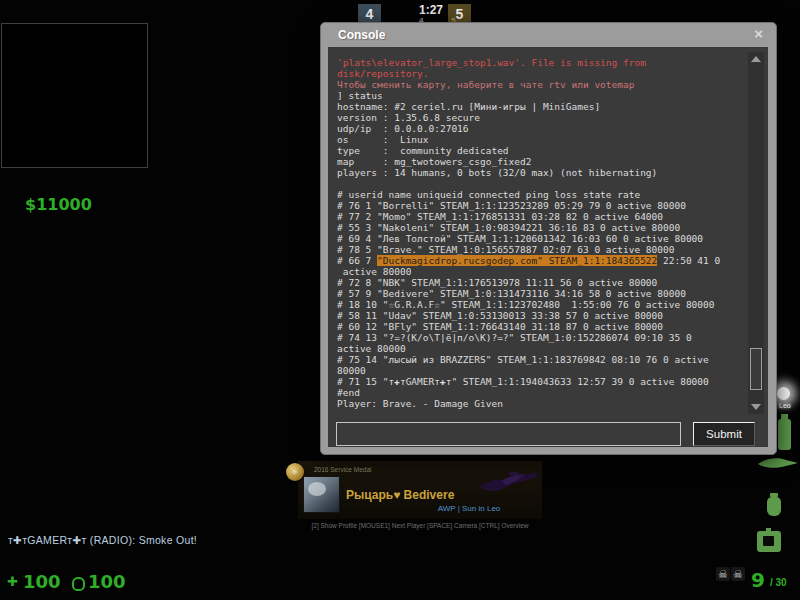 Image resolution: width=800 pixels, height=600 pixels. I want to click on armor-helmet-icon, so click(78, 584).